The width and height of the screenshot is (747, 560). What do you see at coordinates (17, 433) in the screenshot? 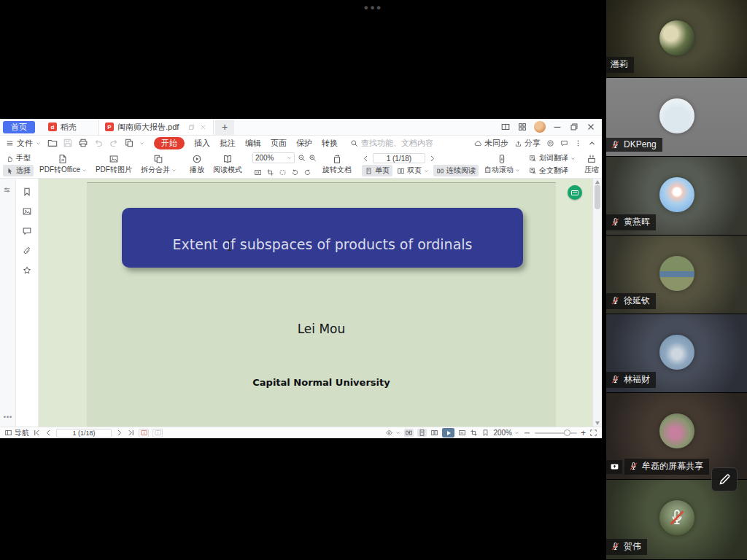
I see `navigation-toggle: 导航` at bounding box center [17, 433].